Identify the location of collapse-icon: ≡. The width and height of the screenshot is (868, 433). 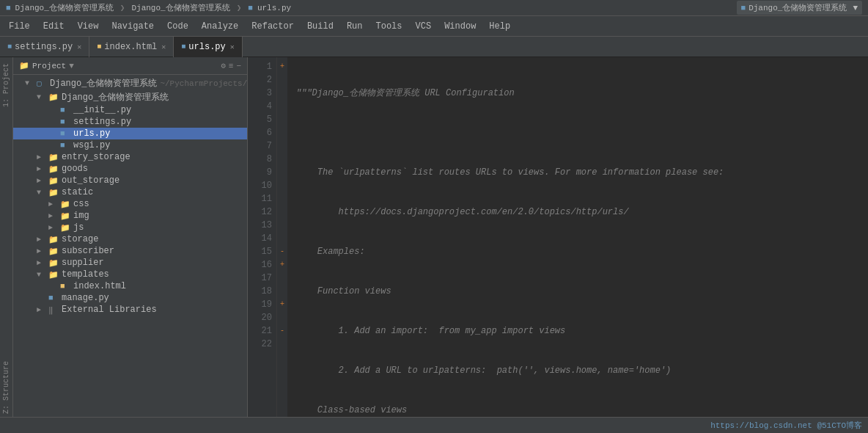
(232, 66).